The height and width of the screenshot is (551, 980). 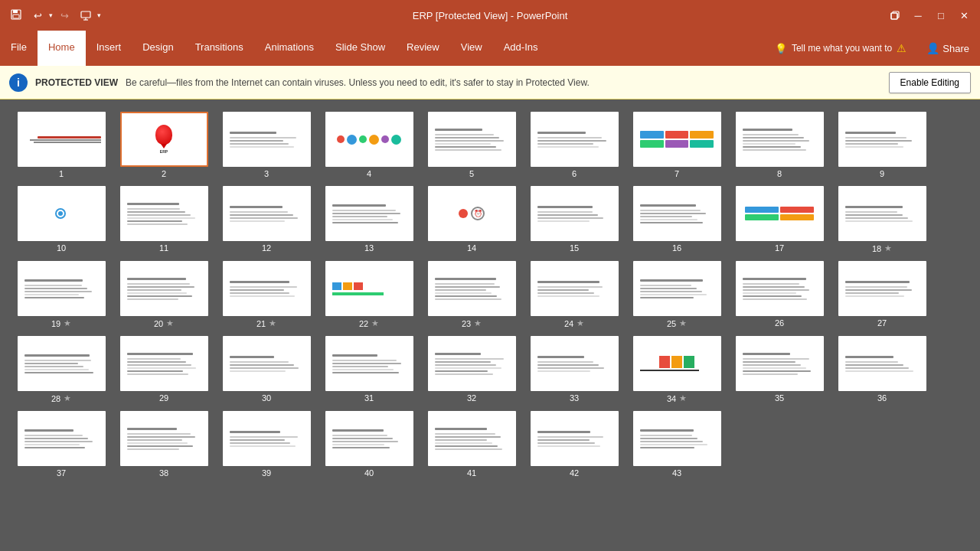 I want to click on slide-item: 26, so click(x=779, y=295).